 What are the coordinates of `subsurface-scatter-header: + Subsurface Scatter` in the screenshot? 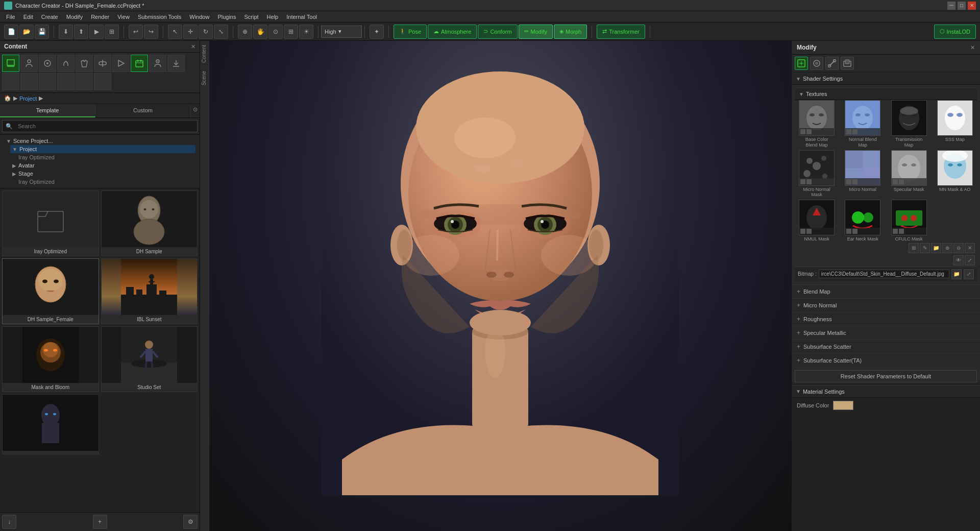 It's located at (886, 347).